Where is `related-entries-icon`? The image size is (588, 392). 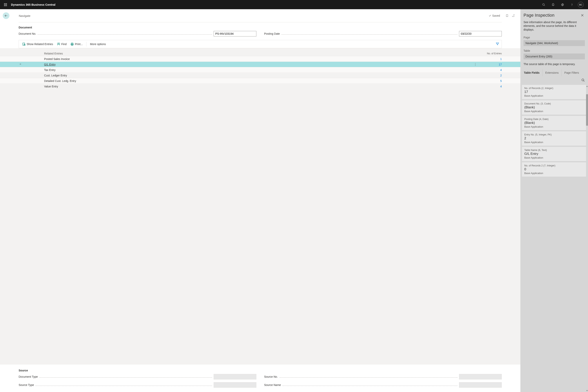
related-entries-icon is located at coordinates (24, 44).